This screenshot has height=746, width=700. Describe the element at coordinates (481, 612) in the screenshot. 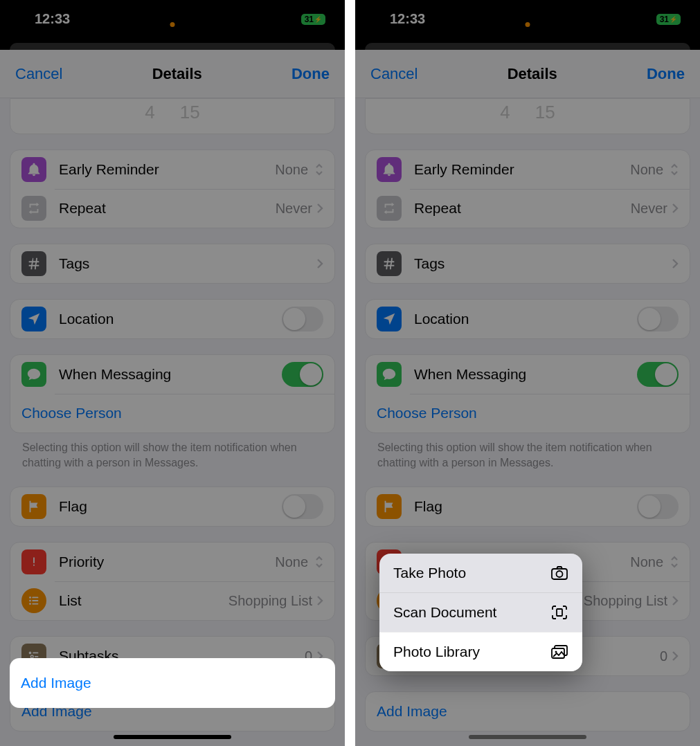

I see `add-image-menu: Take Photo Scan Document Photo Library` at that location.